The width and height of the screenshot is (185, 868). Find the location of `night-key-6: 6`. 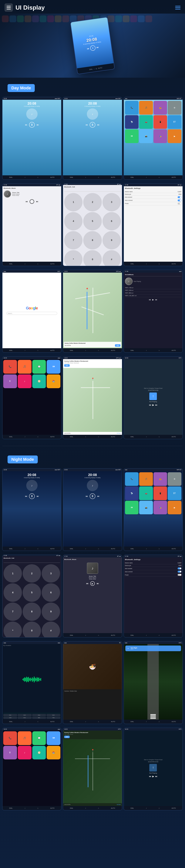

night-key-6: 6 is located at coordinates (51, 592).